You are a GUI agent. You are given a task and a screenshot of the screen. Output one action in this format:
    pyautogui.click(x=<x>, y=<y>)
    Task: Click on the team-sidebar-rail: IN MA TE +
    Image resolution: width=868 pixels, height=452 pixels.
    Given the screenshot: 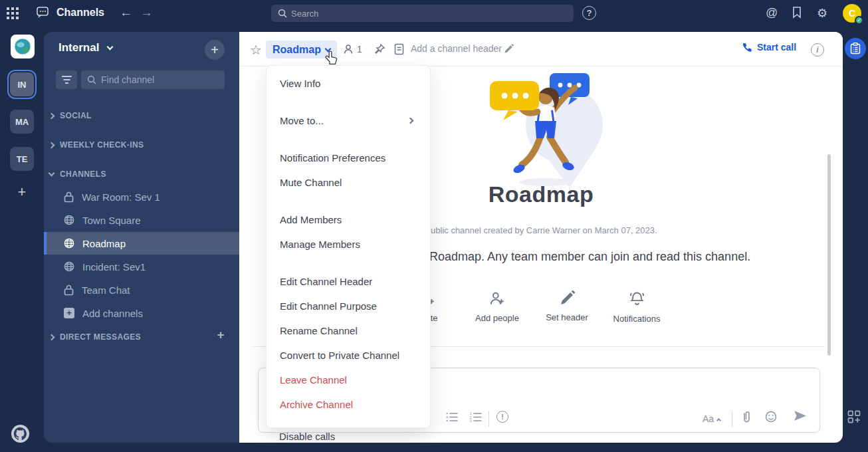 What is the action you would take?
    pyautogui.click(x=22, y=239)
    